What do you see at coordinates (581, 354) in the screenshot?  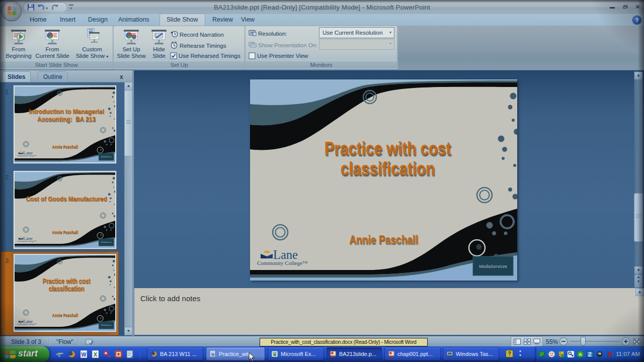 I see `svg-text: A` at bounding box center [581, 354].